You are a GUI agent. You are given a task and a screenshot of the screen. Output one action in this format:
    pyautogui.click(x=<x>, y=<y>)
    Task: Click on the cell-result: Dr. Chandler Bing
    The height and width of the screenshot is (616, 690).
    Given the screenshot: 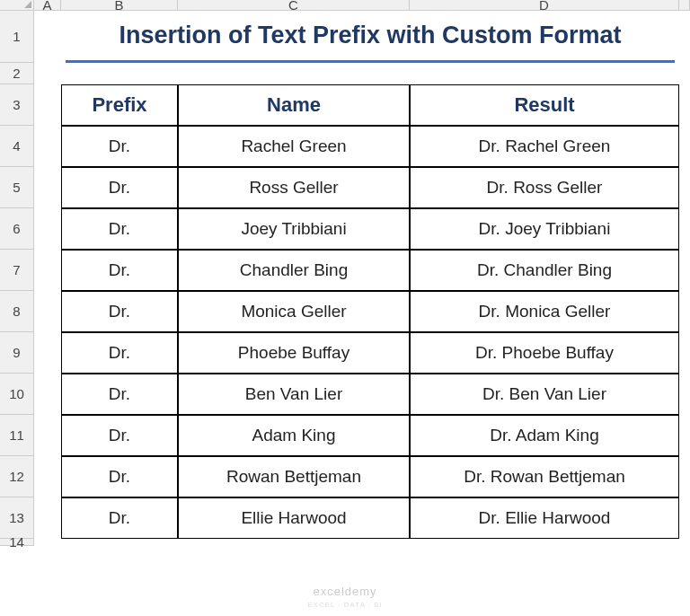 What is the action you would take?
    pyautogui.click(x=544, y=270)
    